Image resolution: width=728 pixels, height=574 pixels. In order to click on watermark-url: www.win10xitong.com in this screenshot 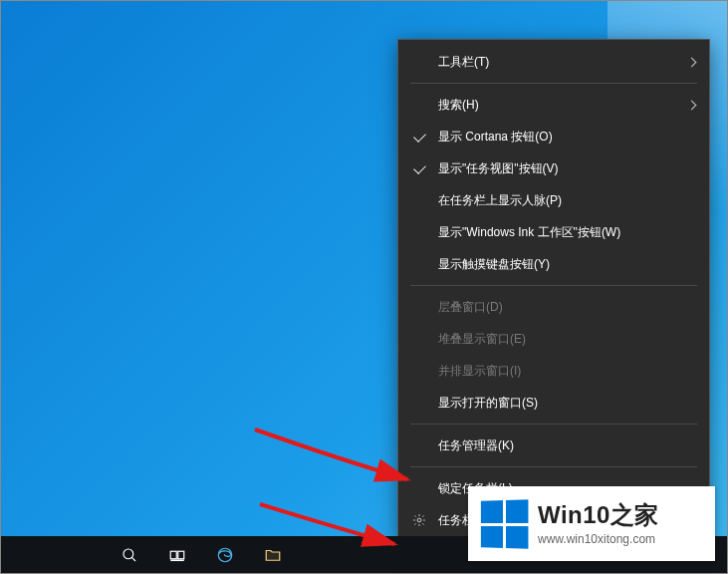, I will do `click(599, 539)`.